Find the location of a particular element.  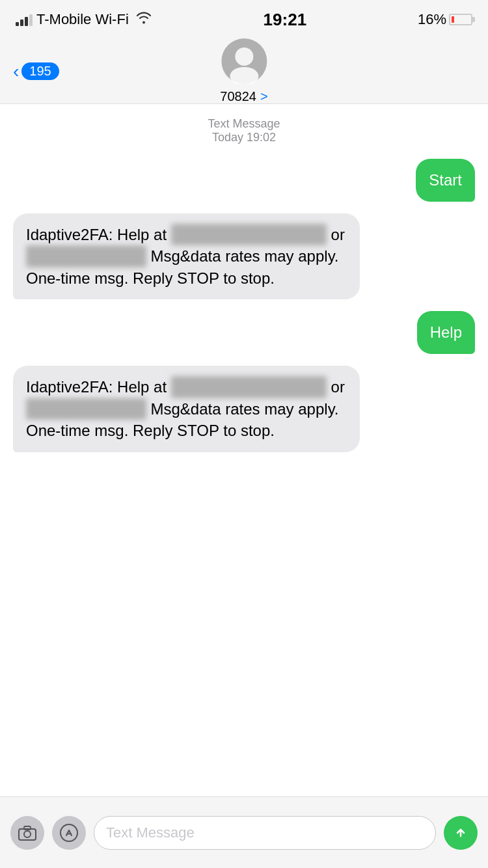

back-badge-count: 195 is located at coordinates (40, 72).